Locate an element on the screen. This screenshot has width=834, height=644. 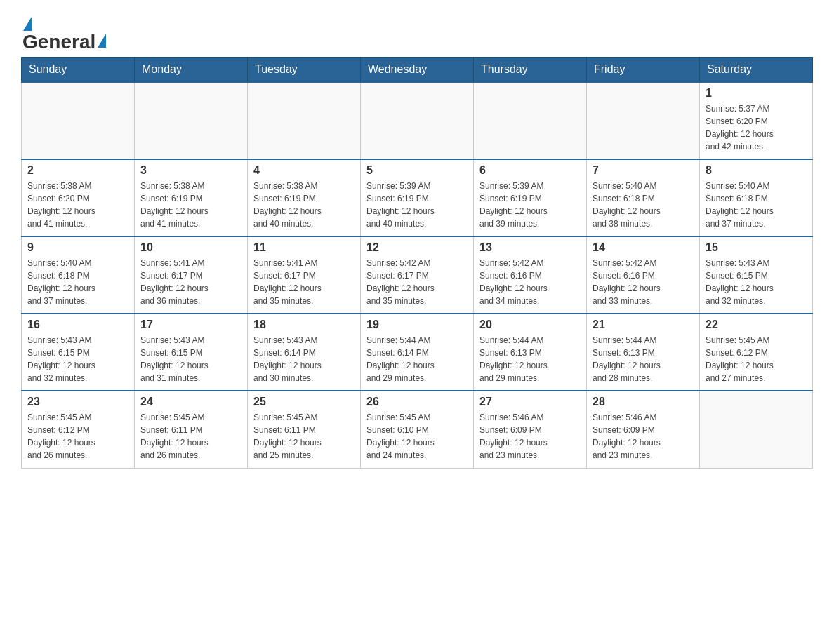
cell-w1-d2 is located at coordinates (191, 121).